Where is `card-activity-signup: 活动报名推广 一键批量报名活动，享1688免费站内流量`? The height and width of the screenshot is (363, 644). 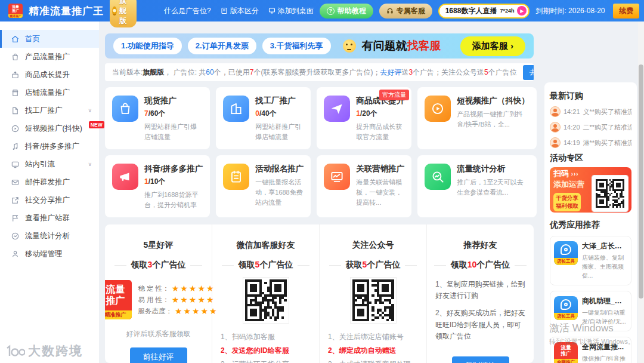 card-activity-signup: 活动报名推广 一键批量报名活动，享1688免费站内流量 is located at coordinates (264, 186).